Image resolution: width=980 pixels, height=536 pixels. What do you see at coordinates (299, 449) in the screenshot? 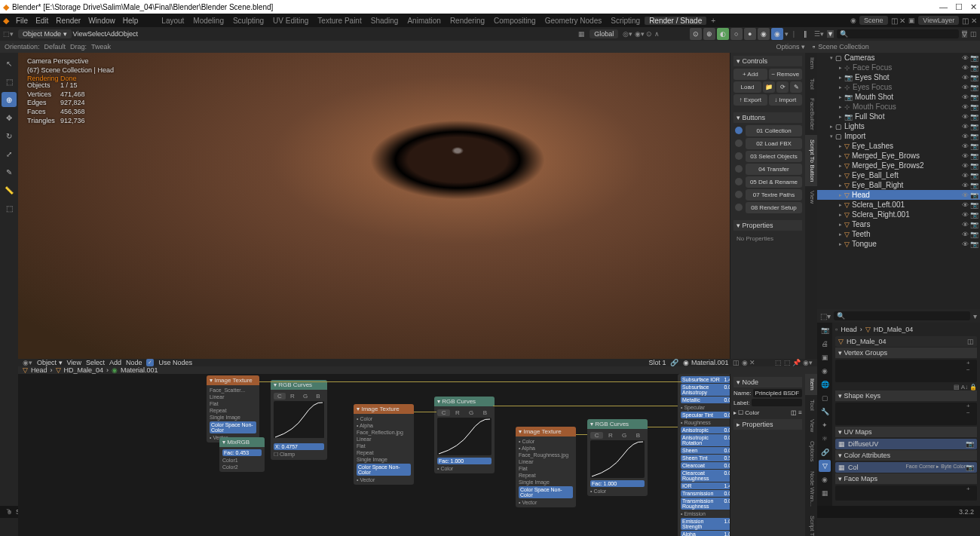
I see `math-node: X: 0.4757☐ Clamp` at bounding box center [299, 449].